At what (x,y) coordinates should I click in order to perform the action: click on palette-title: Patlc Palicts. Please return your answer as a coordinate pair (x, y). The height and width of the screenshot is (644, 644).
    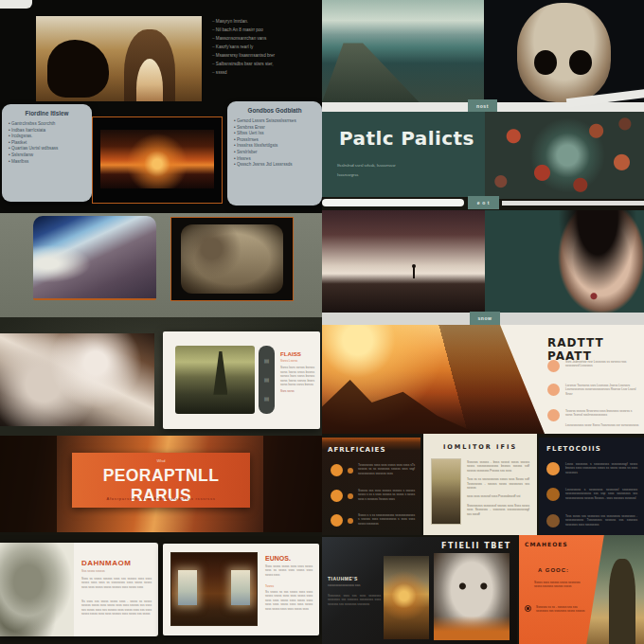
    Looking at the image, I should click on (407, 138).